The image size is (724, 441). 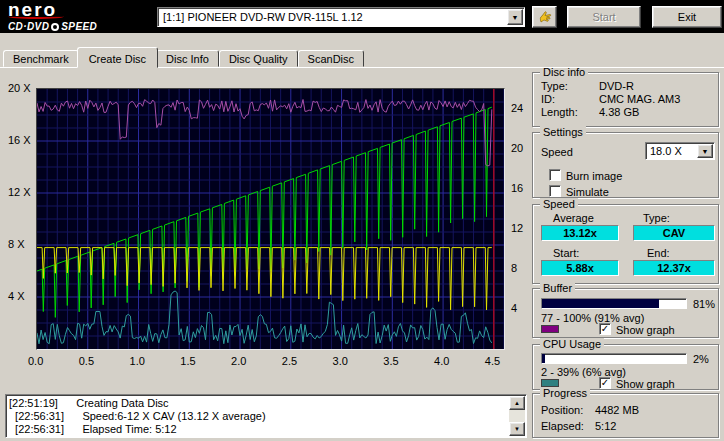 What do you see at coordinates (562, 410) in the screenshot?
I see `position-label: Position:` at bounding box center [562, 410].